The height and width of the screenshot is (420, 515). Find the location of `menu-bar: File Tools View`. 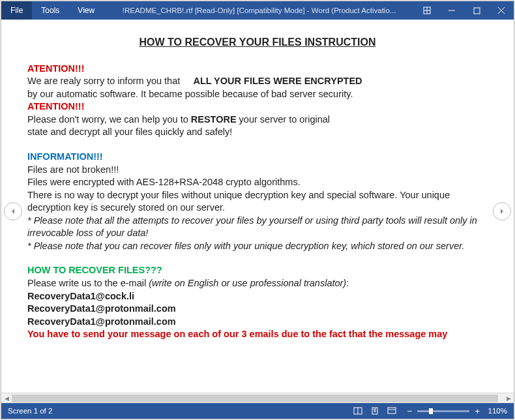

menu-bar: File Tools View is located at coordinates (52, 10).